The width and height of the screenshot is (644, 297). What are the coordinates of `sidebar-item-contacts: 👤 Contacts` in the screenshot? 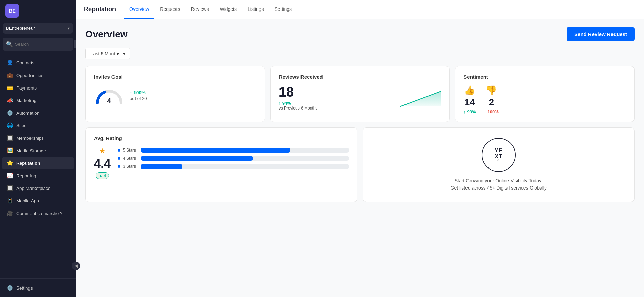 It's located at (38, 63).